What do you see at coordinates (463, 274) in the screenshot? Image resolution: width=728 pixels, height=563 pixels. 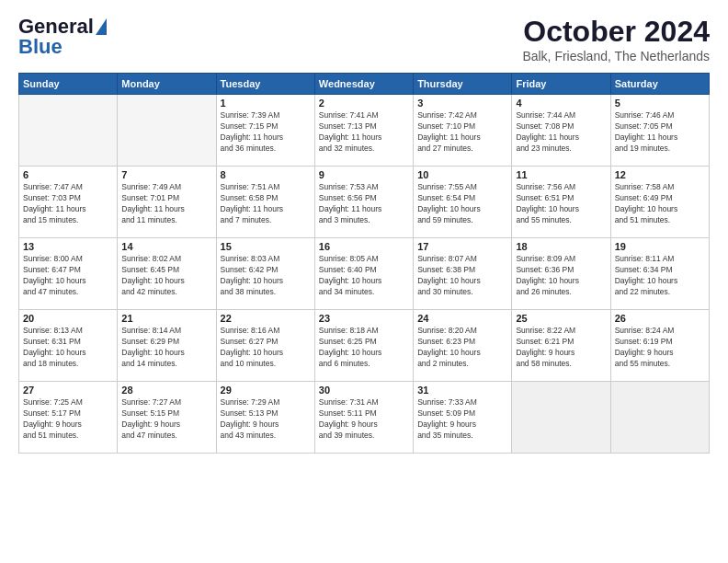 I see `calendar-cell: 17Sunrise: 8:07 AM Sunset: 6:38 PM Dayli…` at bounding box center [463, 274].